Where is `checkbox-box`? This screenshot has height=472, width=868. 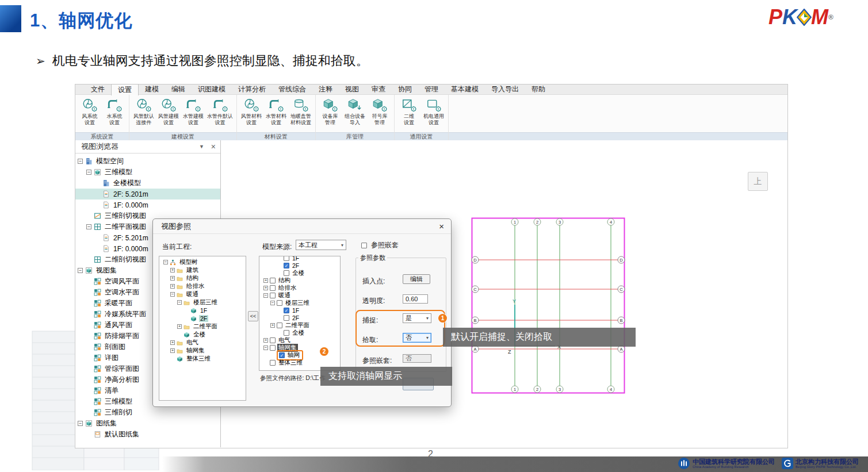
checkbox-box is located at coordinates (364, 245).